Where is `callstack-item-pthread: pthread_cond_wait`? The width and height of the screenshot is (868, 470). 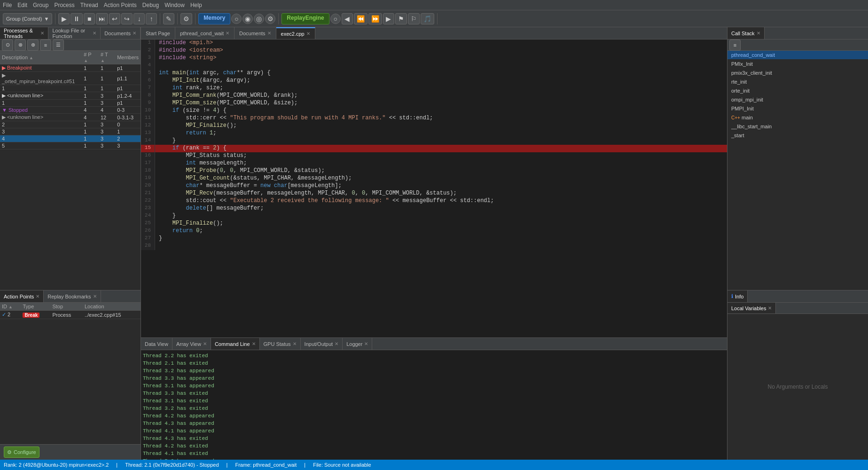
callstack-item-pthread: pthread_cond_wait is located at coordinates (798, 55).